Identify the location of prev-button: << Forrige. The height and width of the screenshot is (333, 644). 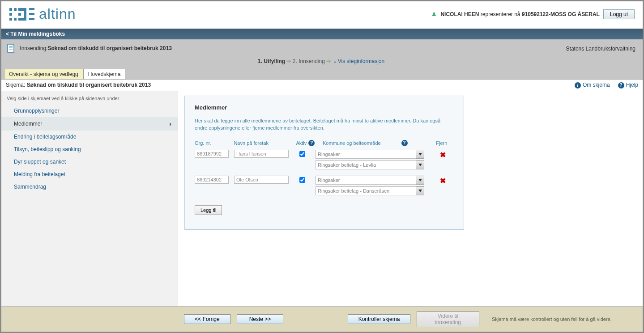
(207, 319).